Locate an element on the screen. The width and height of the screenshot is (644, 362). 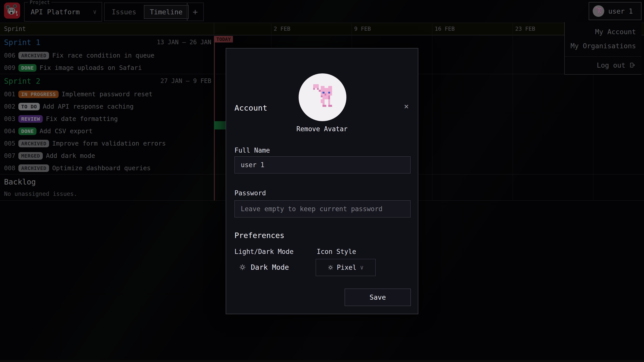
avatar-preview is located at coordinates (323, 97).